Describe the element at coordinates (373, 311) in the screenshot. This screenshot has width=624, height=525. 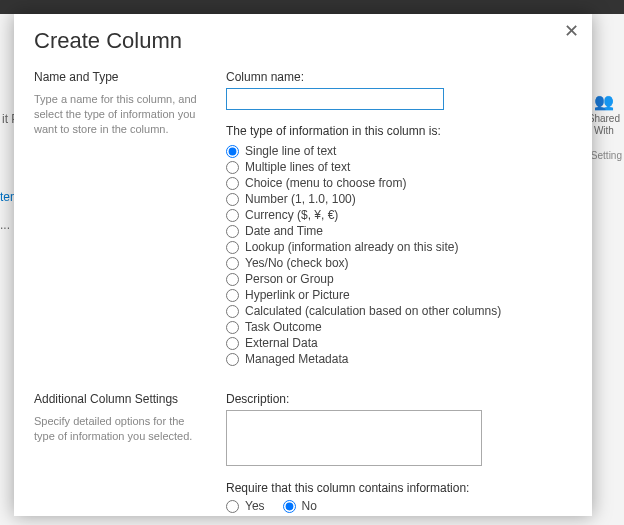
I see `column-type-label: Calculated (calculation based on other c…` at that location.